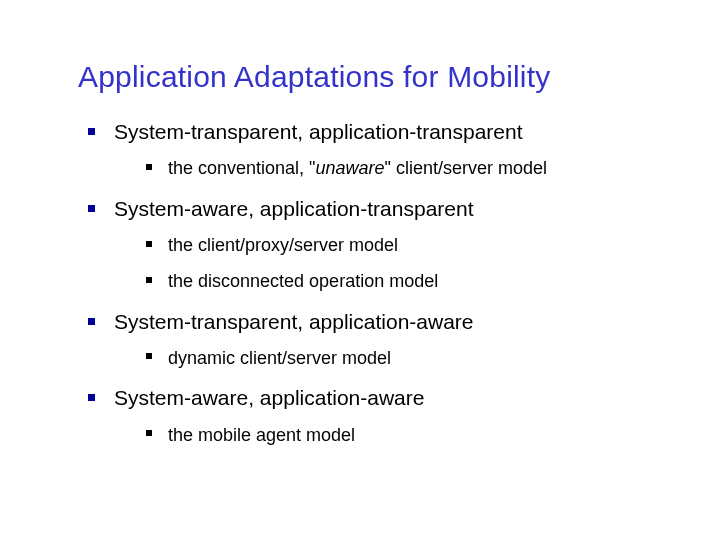  What do you see at coordinates (294, 208) in the screenshot?
I see `list-item-label: System-aware, application-transparent` at bounding box center [294, 208].